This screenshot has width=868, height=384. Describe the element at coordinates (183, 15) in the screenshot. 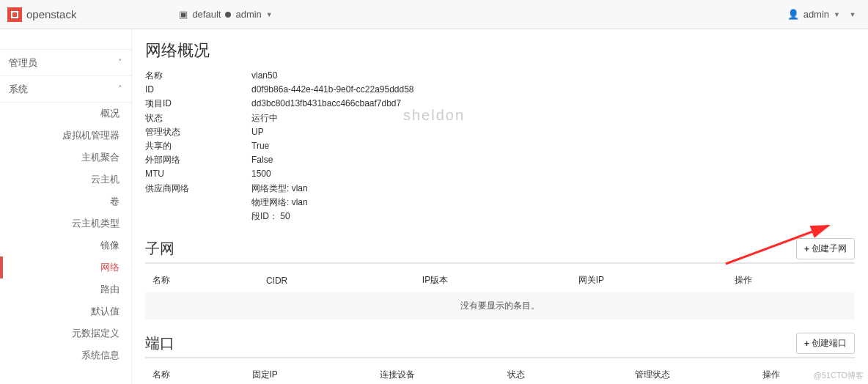

I see `domain-icon: ▣` at that location.